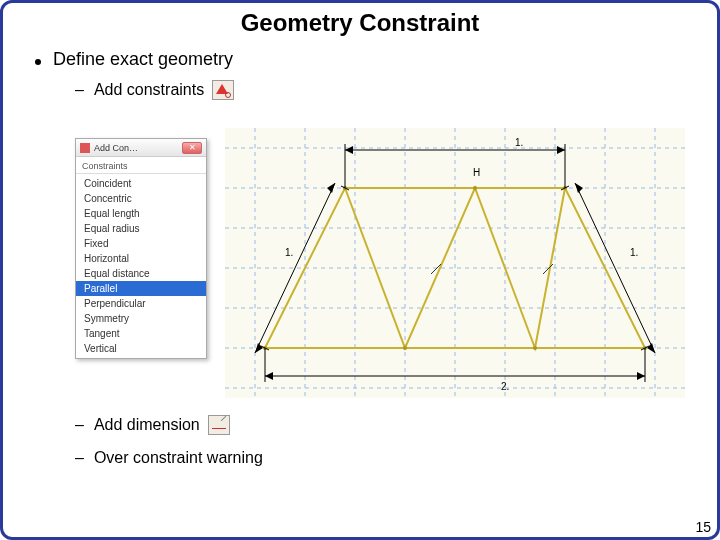  I want to click on dim-right-value: 1., so click(634, 252).